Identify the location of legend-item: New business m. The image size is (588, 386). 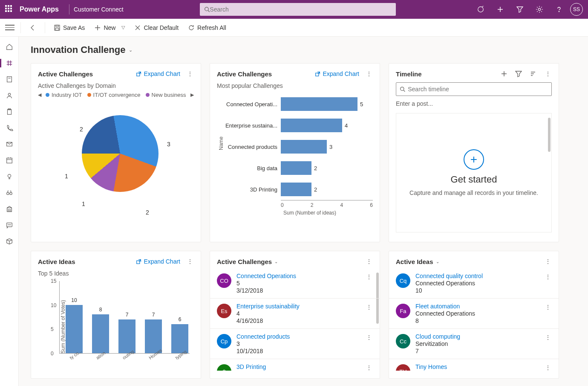
(166, 95).